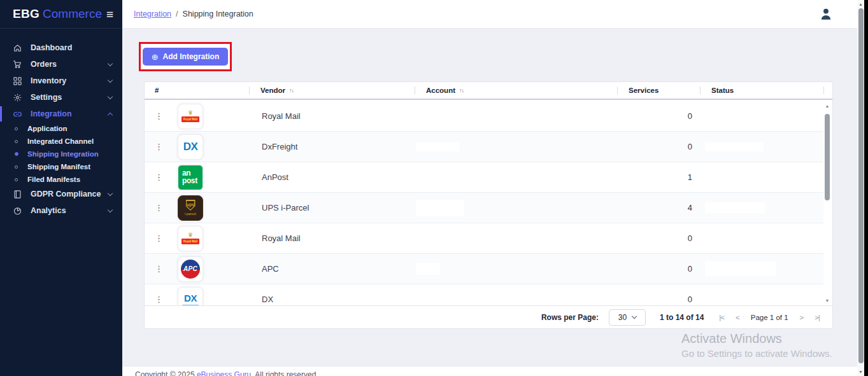 The width and height of the screenshot is (868, 376). Describe the element at coordinates (61, 129) in the screenshot. I see `sidebar-subitem-application: Application` at that location.